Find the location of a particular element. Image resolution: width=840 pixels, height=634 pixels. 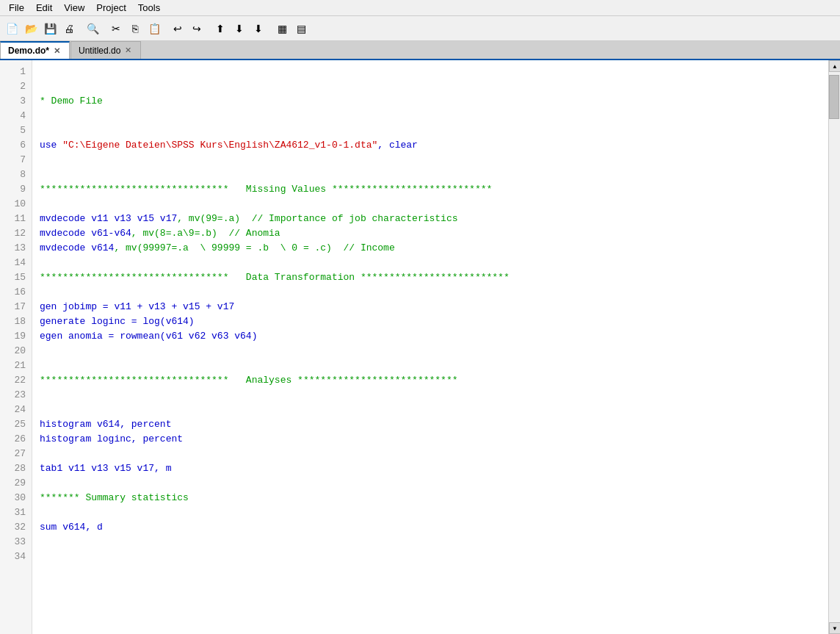

menu-view: View is located at coordinates (74, 7).